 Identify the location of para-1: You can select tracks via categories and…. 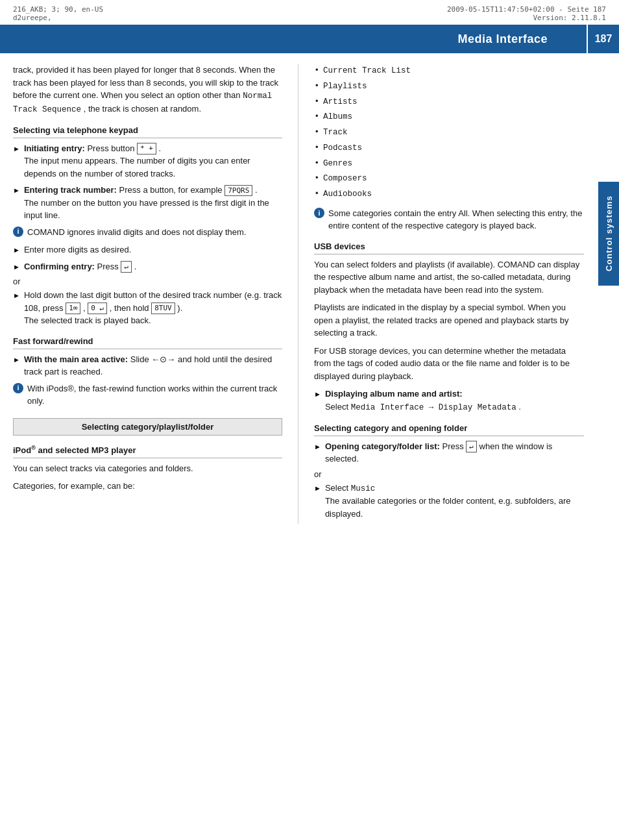
(148, 469).